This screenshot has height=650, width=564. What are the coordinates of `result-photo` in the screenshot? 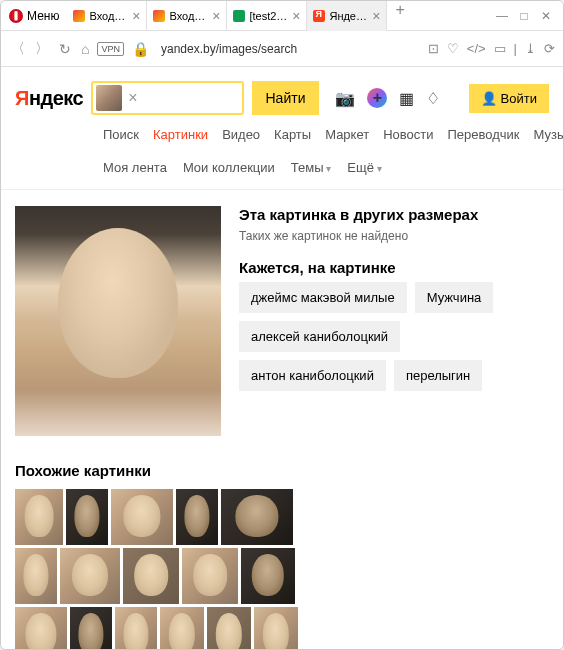 It's located at (118, 321).